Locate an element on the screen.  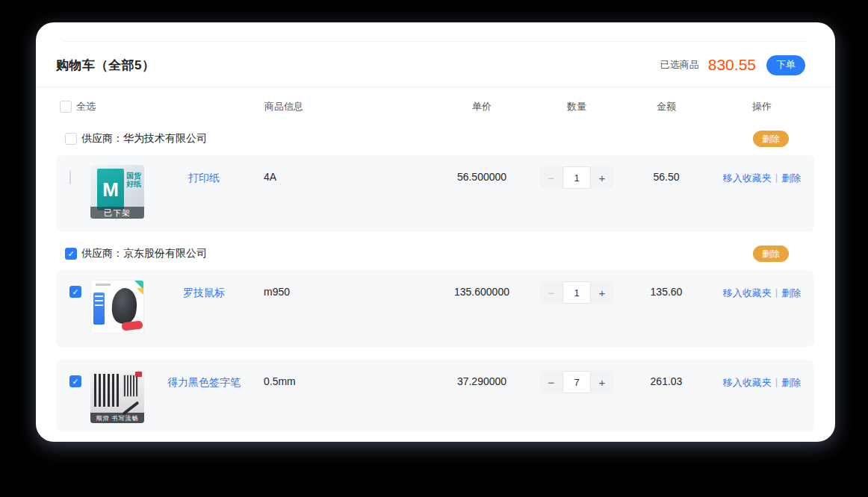
item-spec: 4A is located at coordinates (270, 169).